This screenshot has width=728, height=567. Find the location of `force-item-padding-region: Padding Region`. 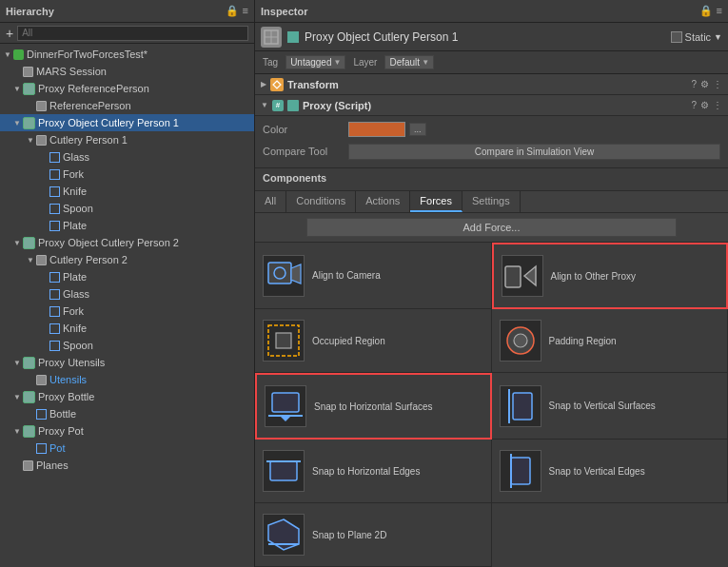

force-item-padding-region: Padding Region is located at coordinates (611, 341).